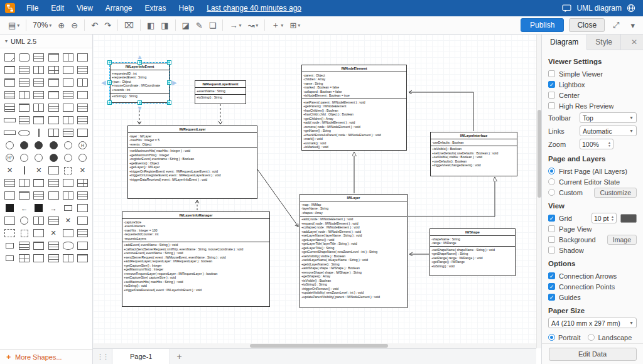 Image resolution: width=643 pixels, height=364 pixels. Describe the element at coordinates (593, 240) in the screenshot. I see `background-row: Background Image` at that location.